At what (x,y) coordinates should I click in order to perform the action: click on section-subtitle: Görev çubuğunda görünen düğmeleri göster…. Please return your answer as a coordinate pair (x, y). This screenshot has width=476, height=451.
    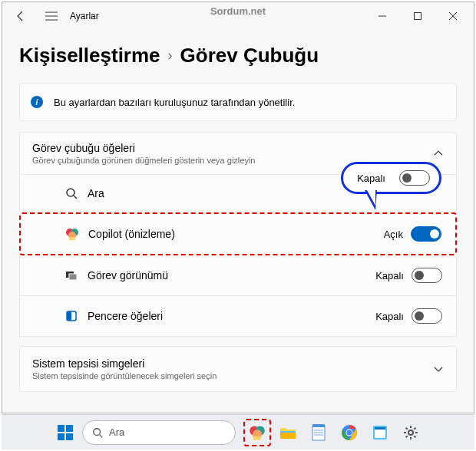
    Looking at the image, I should click on (144, 160).